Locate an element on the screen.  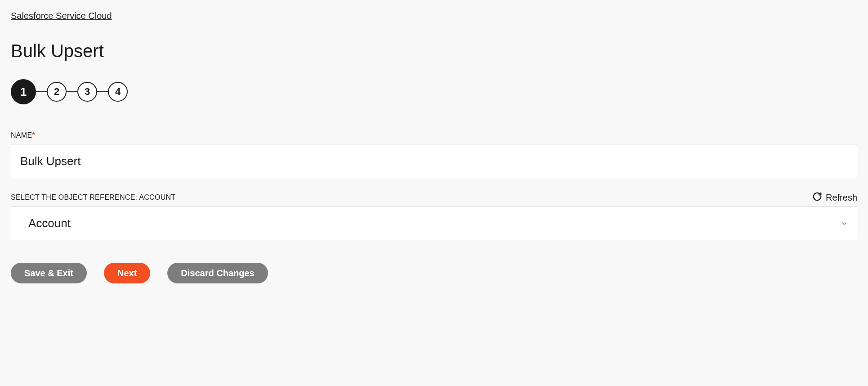
name-field-label: NAME* is located at coordinates (434, 135).